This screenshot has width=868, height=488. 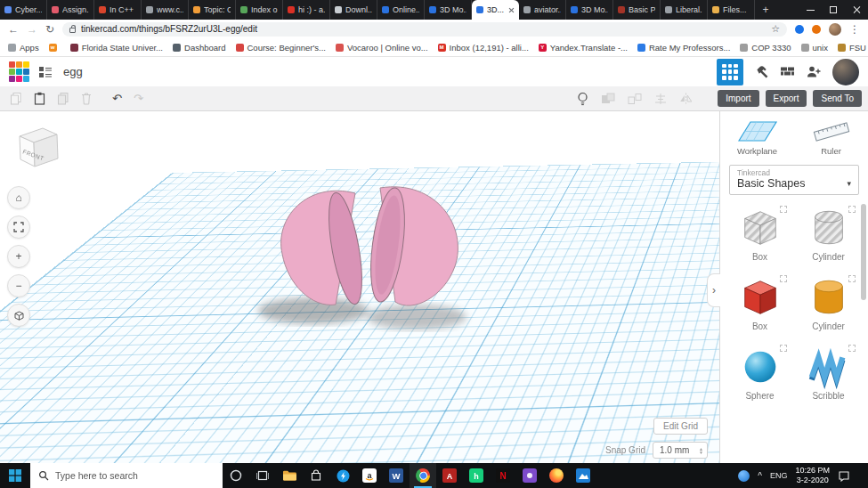 What do you see at coordinates (316, 476) in the screenshot?
I see `store-app-icon` at bounding box center [316, 476].